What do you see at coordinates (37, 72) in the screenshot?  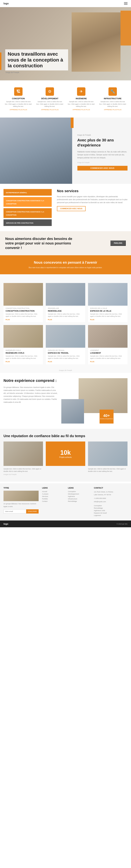 I see `hero-caption: Image de Freepik` at bounding box center [37, 72].